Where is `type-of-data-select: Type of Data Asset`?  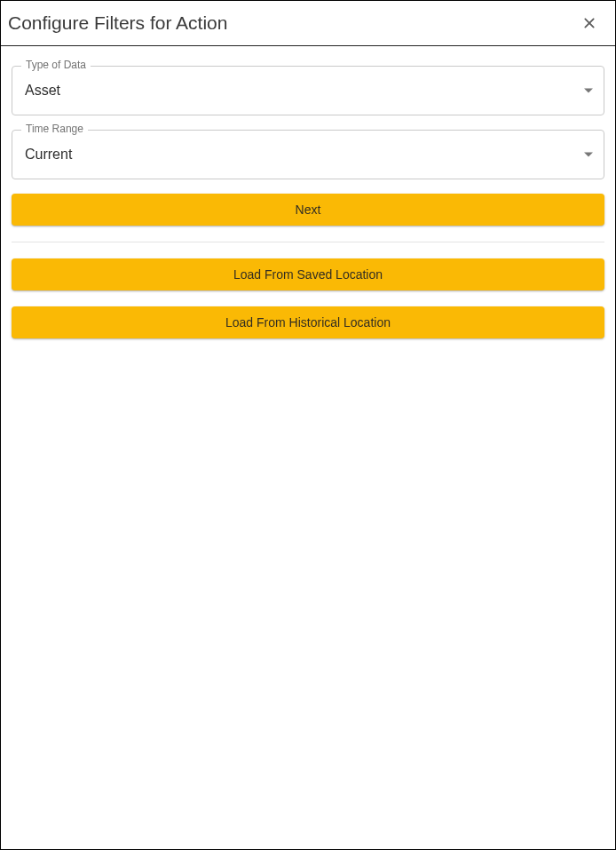 type-of-data-select: Type of Data Asset is located at coordinates (308, 91).